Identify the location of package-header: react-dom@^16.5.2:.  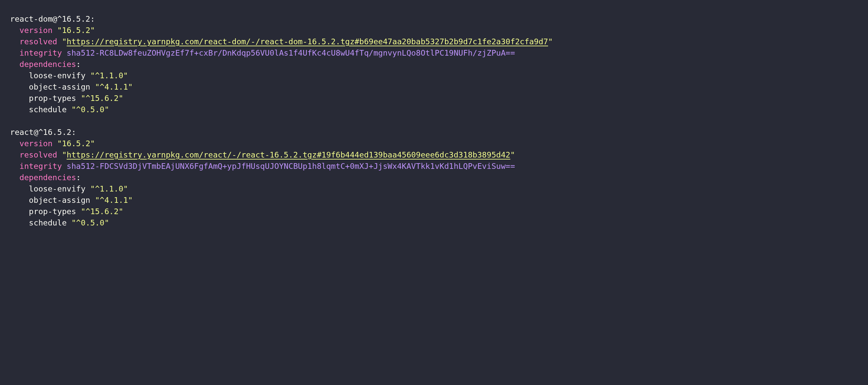
(53, 19).